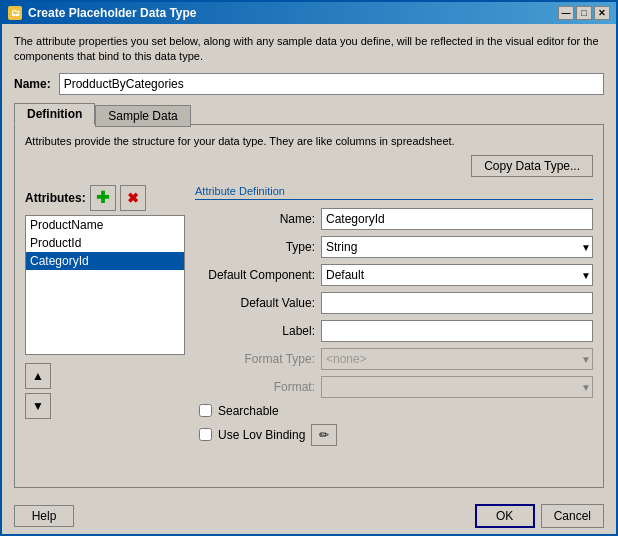 This screenshot has height=536, width=618. I want to click on attributes-btn-row: Attributes: ✚ ✖, so click(105, 198).